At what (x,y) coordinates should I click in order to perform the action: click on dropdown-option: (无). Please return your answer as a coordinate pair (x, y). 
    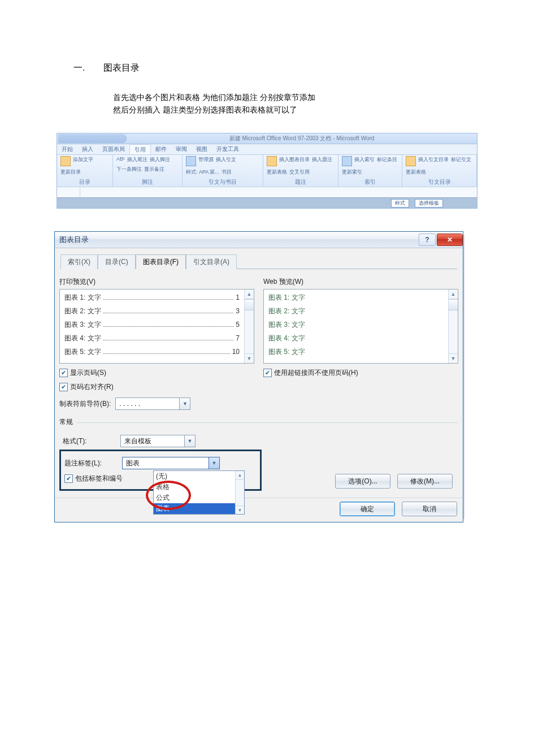
    Looking at the image, I should click on (194, 476).